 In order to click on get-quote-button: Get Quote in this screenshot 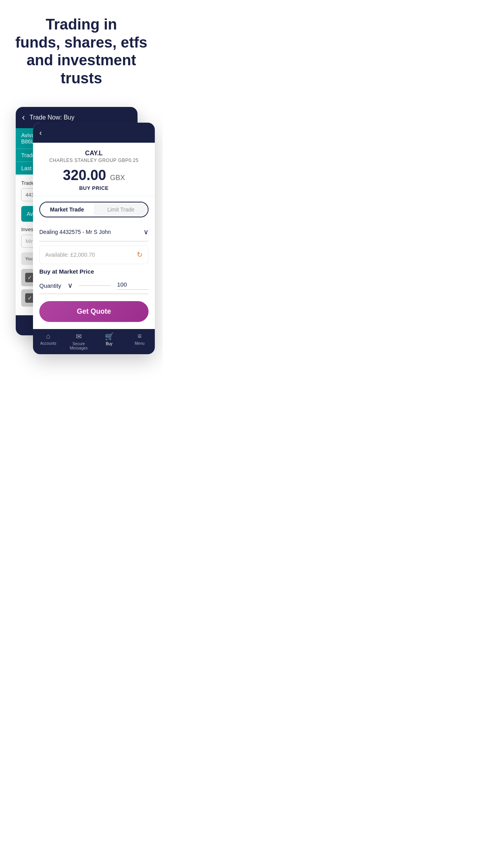, I will do `click(94, 311)`.